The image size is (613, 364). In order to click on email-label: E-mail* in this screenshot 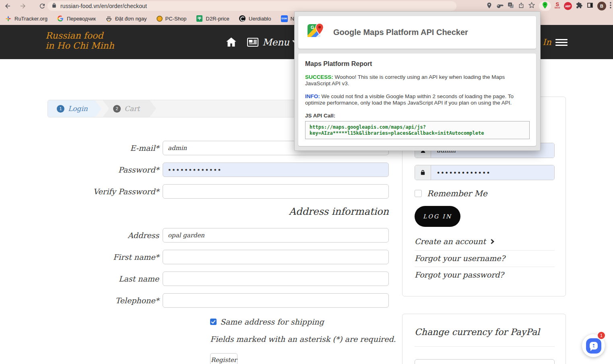, I will do `click(103, 148)`.